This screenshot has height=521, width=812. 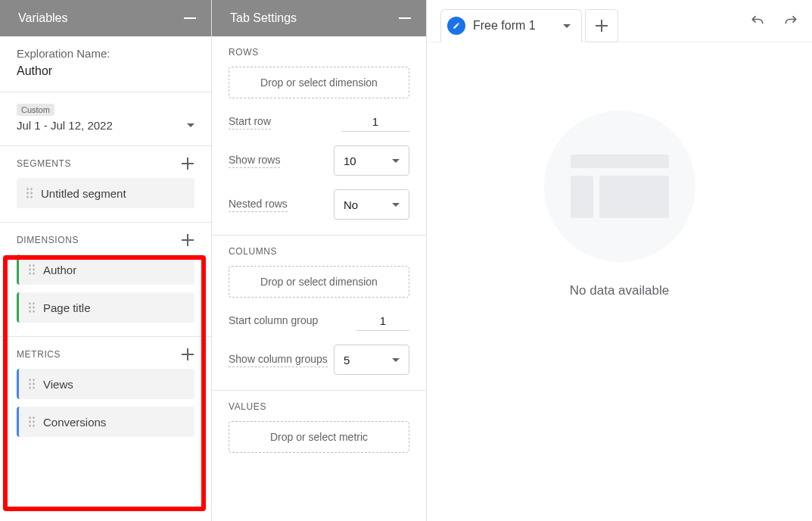 I want to click on no-data-text: No data available, so click(x=619, y=291).